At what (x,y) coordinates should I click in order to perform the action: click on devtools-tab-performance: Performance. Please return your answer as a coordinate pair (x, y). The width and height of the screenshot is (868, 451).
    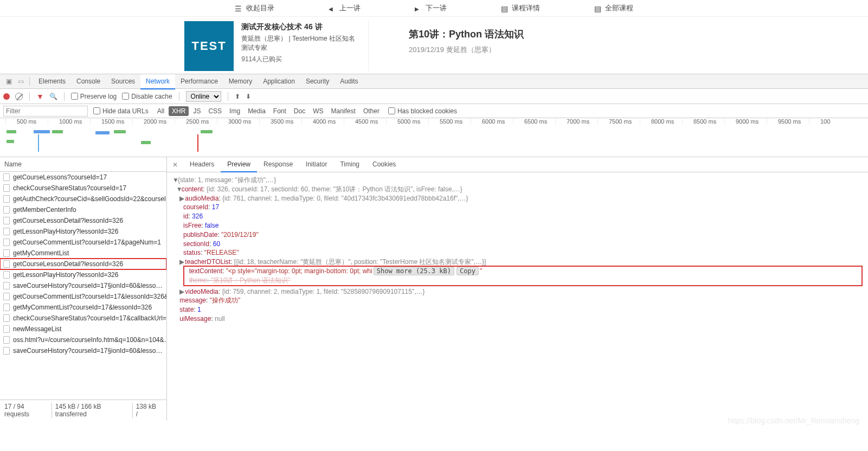
    Looking at the image, I should click on (200, 81).